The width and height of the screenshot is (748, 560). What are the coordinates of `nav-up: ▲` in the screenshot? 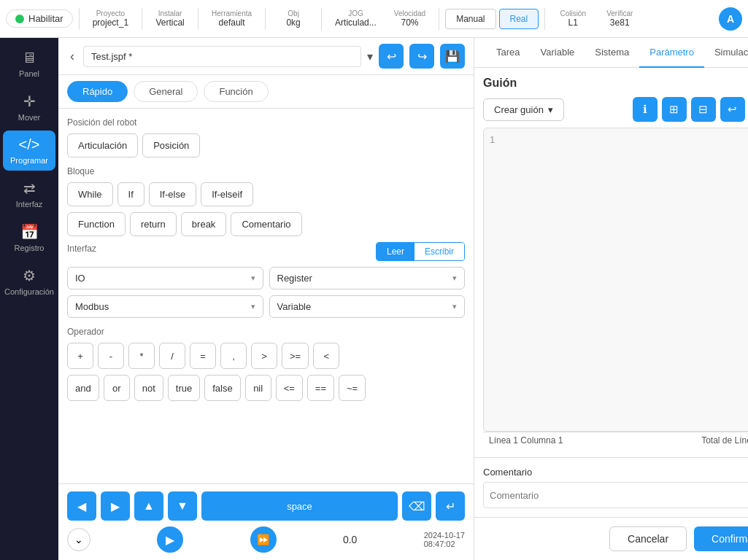 It's located at (149, 506).